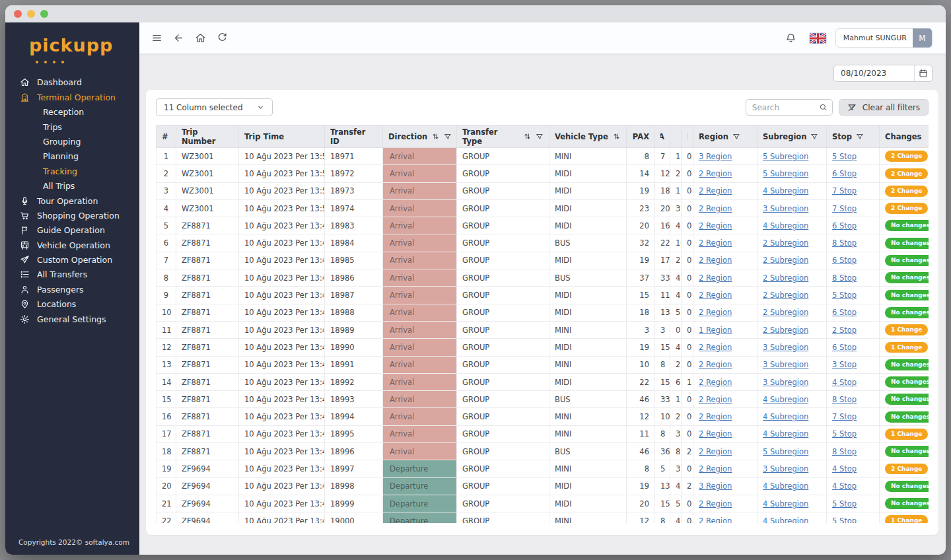 The image size is (951, 560). I want to click on table-row: 22ZF969410 Ağu 2023 Per 13:4519000Depart…, so click(543, 518).